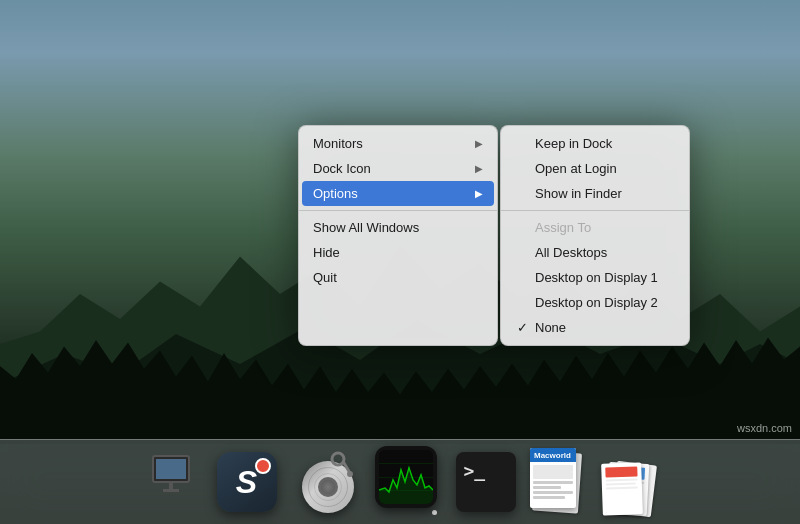 Image resolution: width=800 pixels, height=524 pixels. Describe the element at coordinates (595, 278) in the screenshot. I see `submenu-desktop-display-1: Desktop on Display 1` at that location.